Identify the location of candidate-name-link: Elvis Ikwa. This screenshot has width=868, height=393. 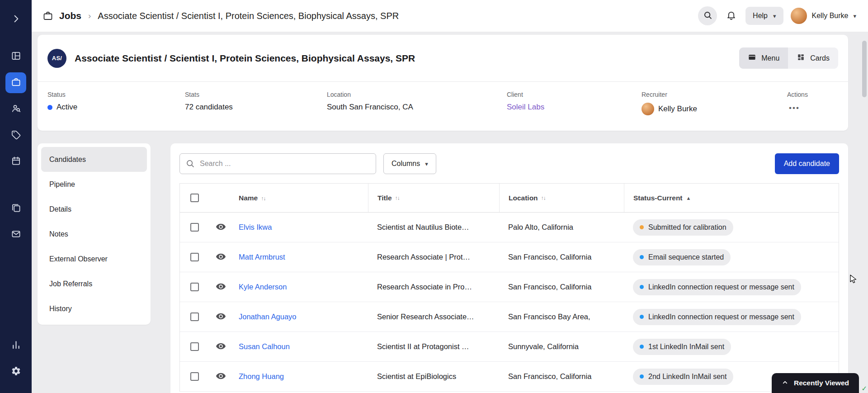
(255, 227).